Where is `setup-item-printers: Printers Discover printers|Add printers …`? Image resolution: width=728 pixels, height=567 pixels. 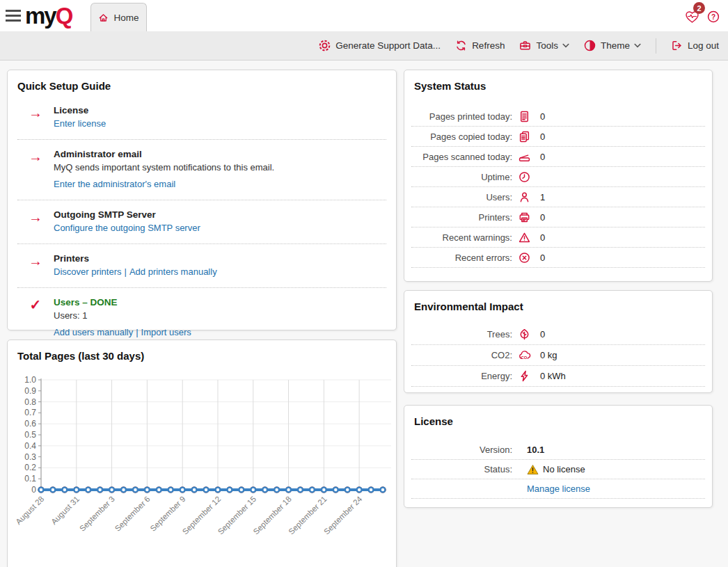 setup-item-printers: Printers Discover printers|Add printers … is located at coordinates (202, 266).